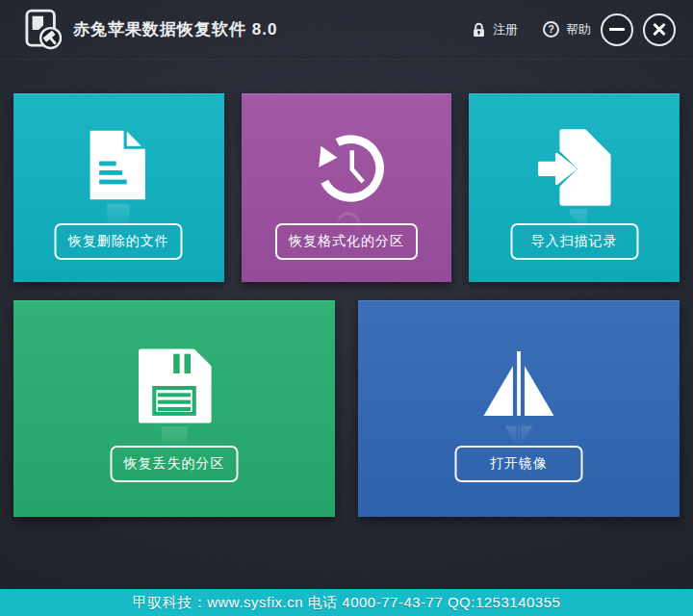 The image size is (693, 616). I want to click on help-icon: ?, so click(551, 29).